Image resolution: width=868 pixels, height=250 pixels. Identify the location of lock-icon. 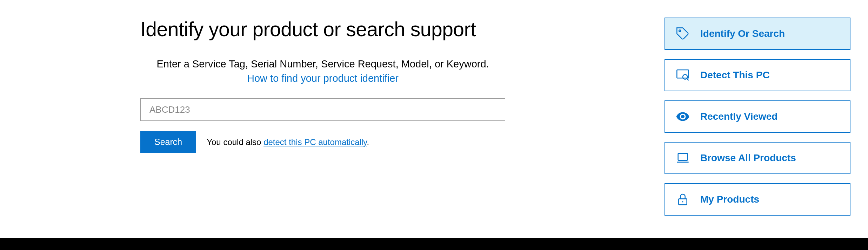
(683, 199).